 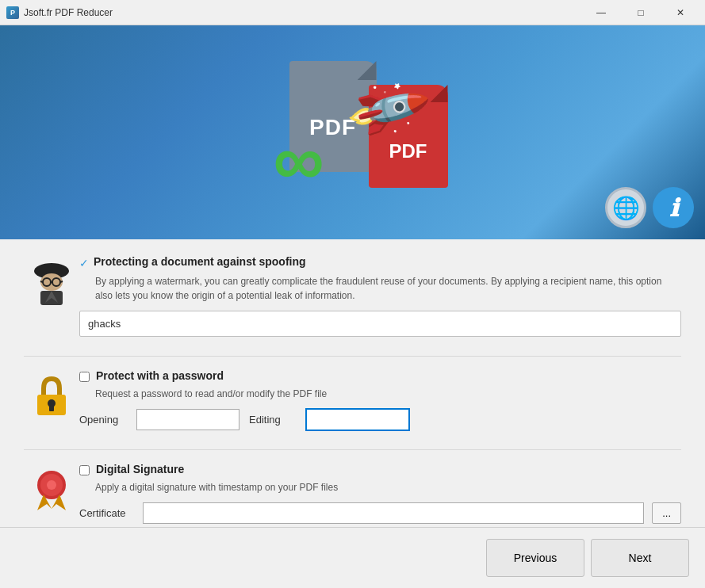 What do you see at coordinates (303, 13) in the screenshot?
I see `window-title: Jsoft.fr PDF Reducer` at bounding box center [303, 13].